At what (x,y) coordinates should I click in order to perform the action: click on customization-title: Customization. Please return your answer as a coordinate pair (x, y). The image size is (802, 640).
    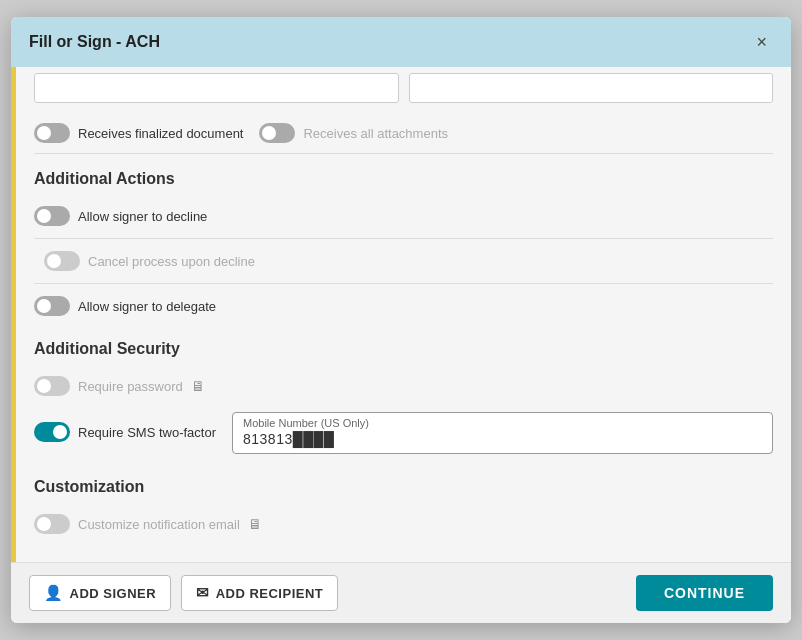
    Looking at the image, I should click on (404, 487).